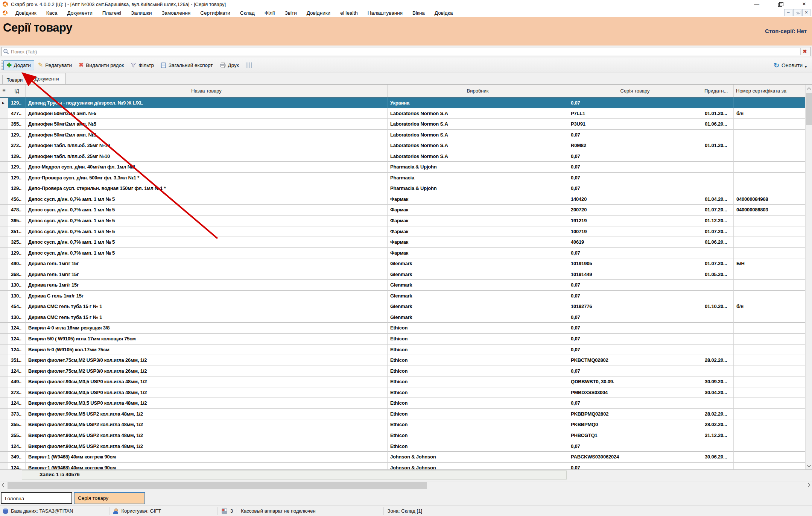 The width and height of the screenshot is (812, 516). I want to click on menu-item-11: eHealth, so click(349, 13).